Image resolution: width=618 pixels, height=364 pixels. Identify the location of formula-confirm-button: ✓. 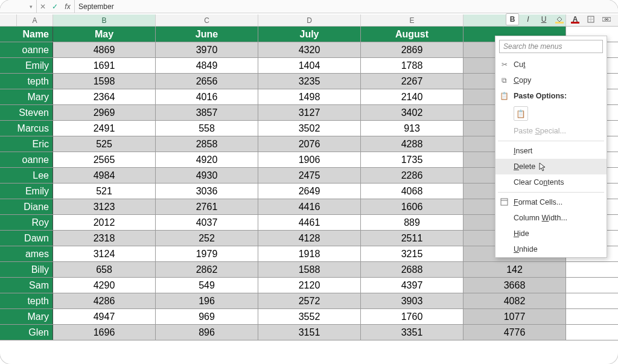
(55, 7).